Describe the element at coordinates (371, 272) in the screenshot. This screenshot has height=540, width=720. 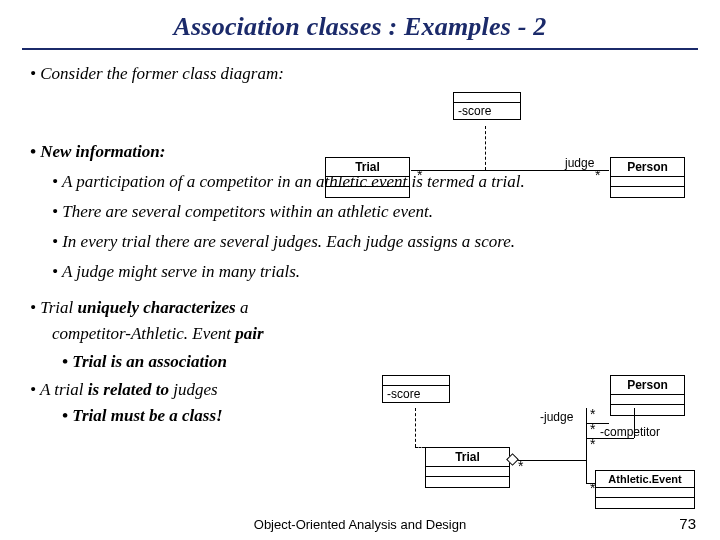
I see `sub-bullet-4: • A judge might serve in many trials.` at that location.